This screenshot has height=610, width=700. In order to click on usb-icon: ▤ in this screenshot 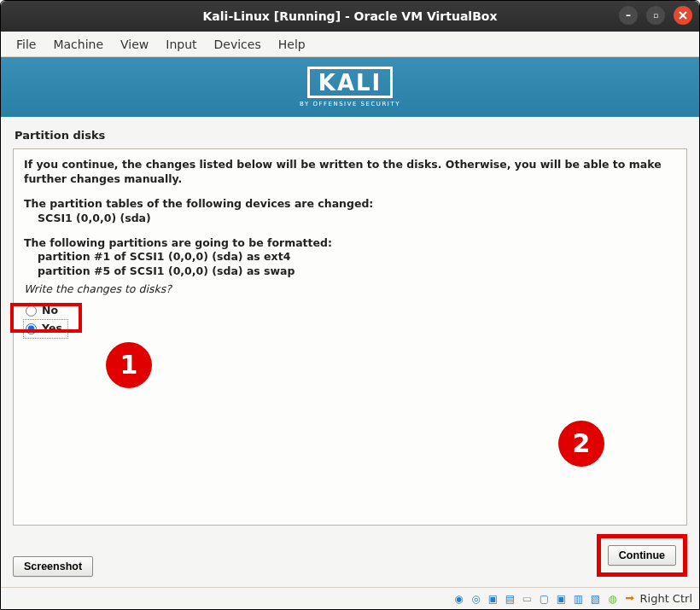, I will do `click(510, 599)`.